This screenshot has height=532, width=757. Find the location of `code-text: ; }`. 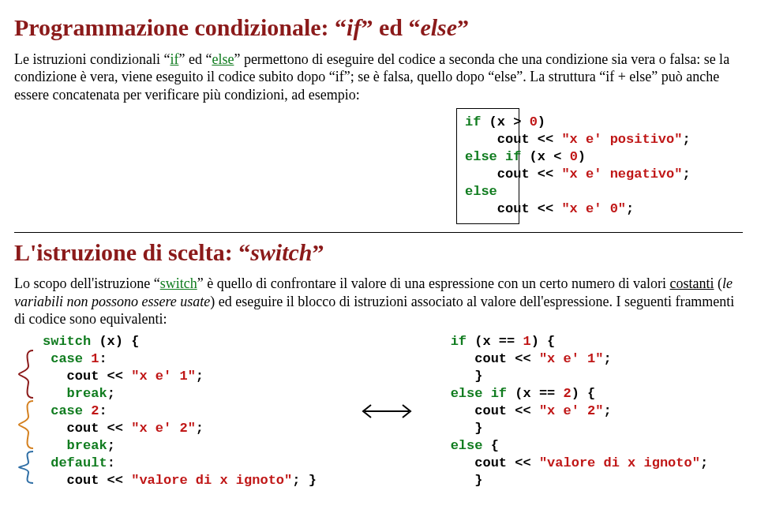

code-text: ; } is located at coordinates (305, 480).